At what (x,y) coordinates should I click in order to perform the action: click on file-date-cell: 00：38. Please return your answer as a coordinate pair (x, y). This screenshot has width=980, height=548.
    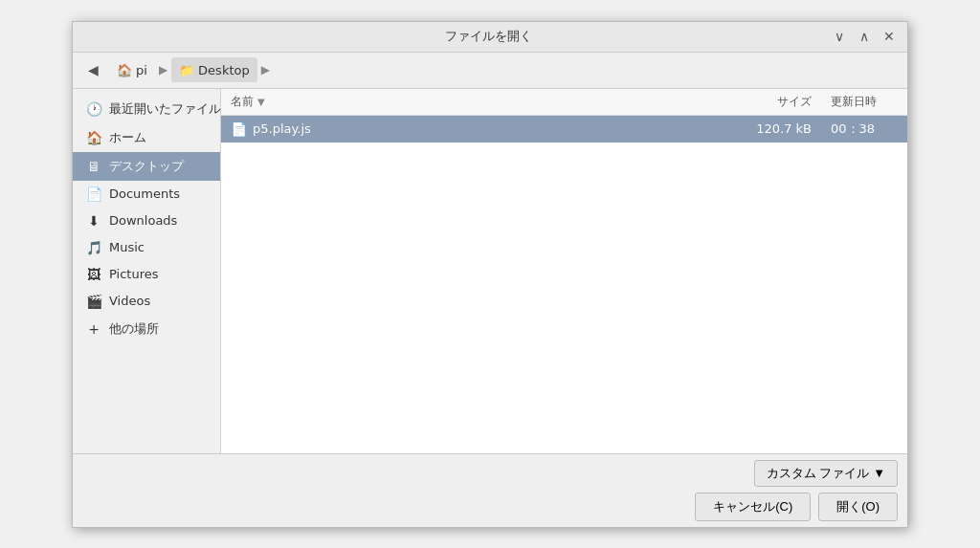
    Looking at the image, I should click on (864, 129).